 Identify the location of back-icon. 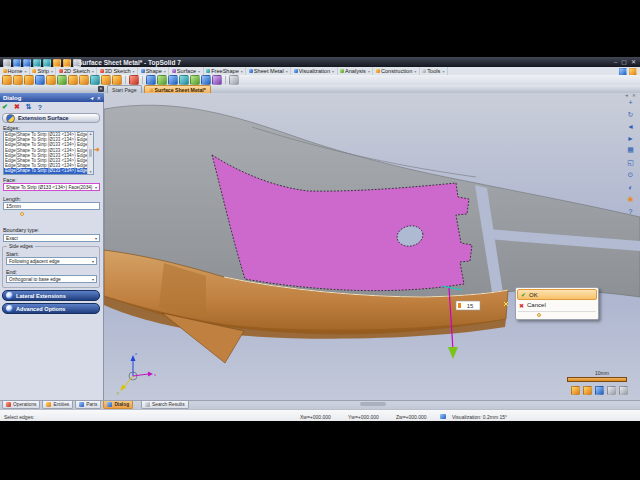
(57, 63).